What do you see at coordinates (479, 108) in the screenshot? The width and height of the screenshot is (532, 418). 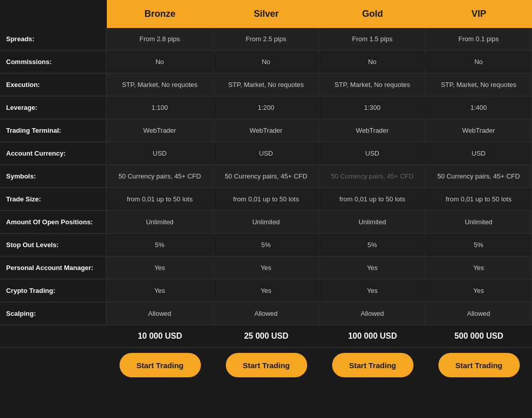 I see `row-value-3-3: 1:400` at bounding box center [479, 108].